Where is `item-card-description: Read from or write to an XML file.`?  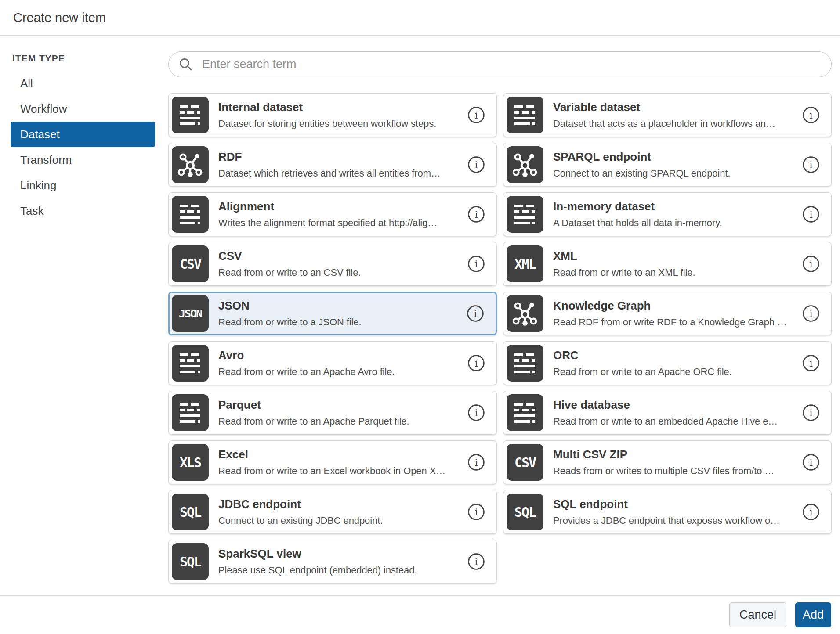 item-card-description: Read from or write to an XML file. is located at coordinates (675, 273).